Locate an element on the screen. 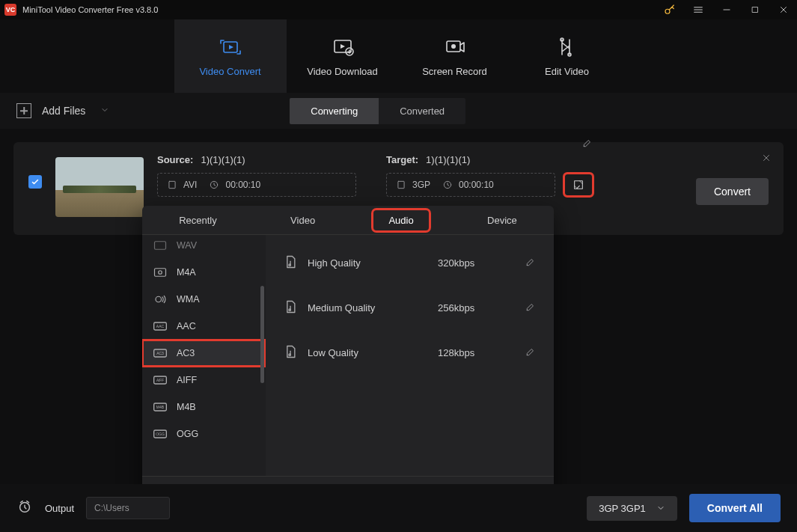  source-label: Source: is located at coordinates (175, 160).